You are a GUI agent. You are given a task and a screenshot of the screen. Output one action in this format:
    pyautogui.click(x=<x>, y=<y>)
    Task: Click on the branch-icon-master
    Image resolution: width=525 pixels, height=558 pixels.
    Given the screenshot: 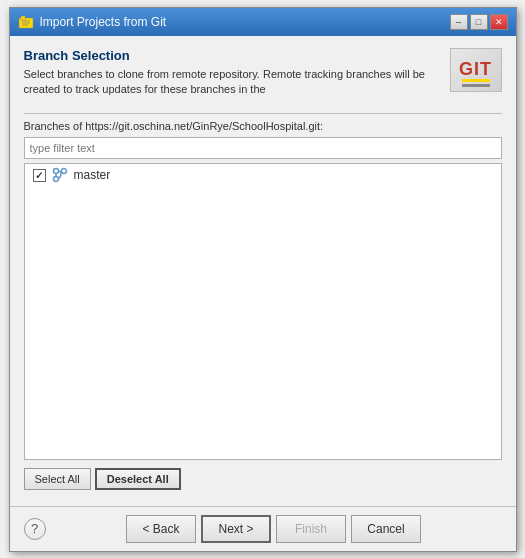 What is the action you would take?
    pyautogui.click(x=60, y=175)
    